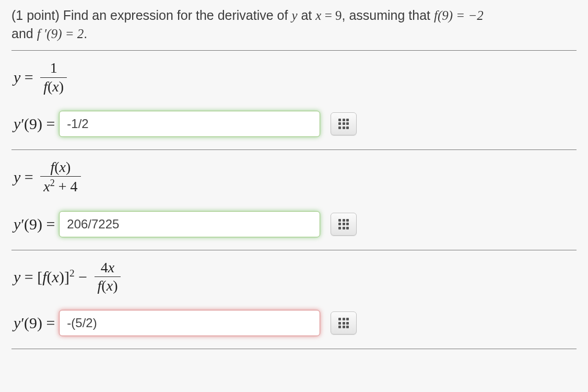 The height and width of the screenshot is (392, 588). What do you see at coordinates (294, 323) in the screenshot?
I see `answer-row-3: y′(9) =` at bounding box center [294, 323].